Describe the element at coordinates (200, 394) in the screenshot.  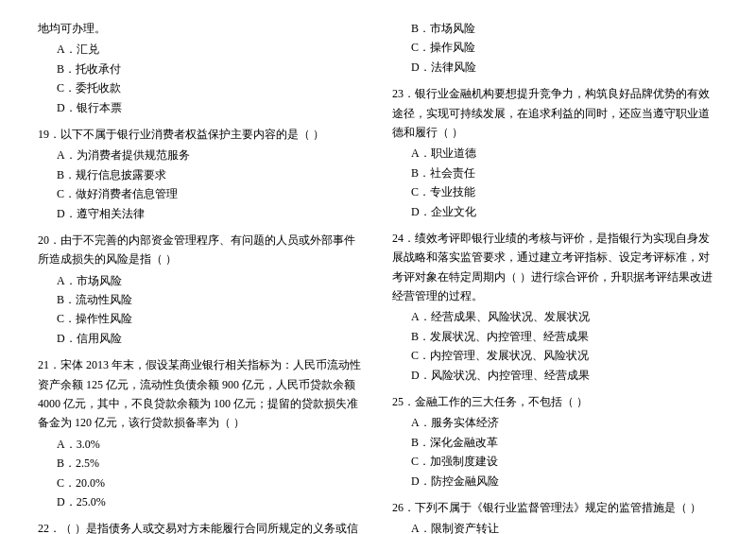
I see `q21-text: 21．宋体 2013 年末，假设某商业银行相关指标为：人民币流动性资产余额 12…` at that location.